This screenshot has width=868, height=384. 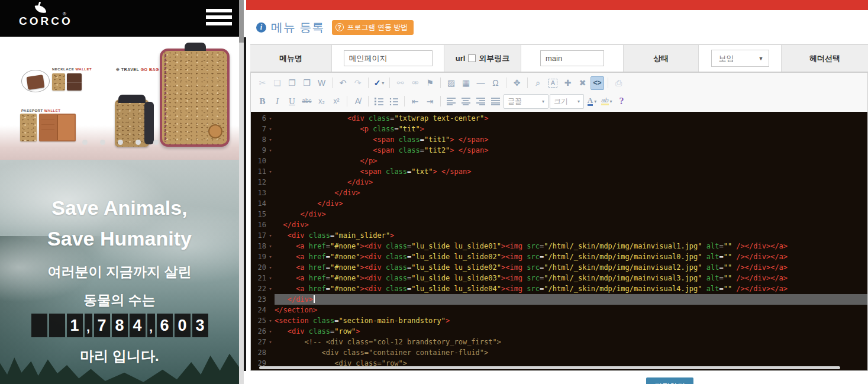 What do you see at coordinates (75, 82) in the screenshot?
I see `brown-card-wallet-image` at bounding box center [75, 82].